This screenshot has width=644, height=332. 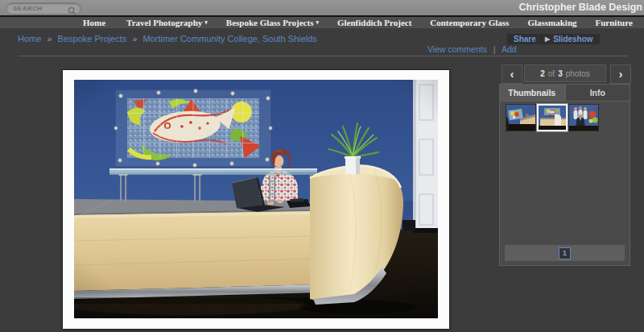 I want to click on photo-counter-current: 2, so click(x=543, y=74).